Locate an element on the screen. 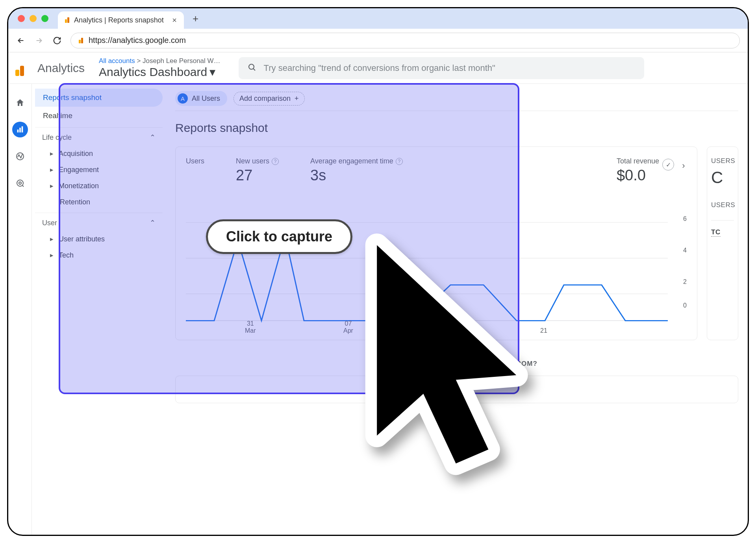 This screenshot has height=543, width=756. nav-user-attributes: ▶User attributes is located at coordinates (99, 239).